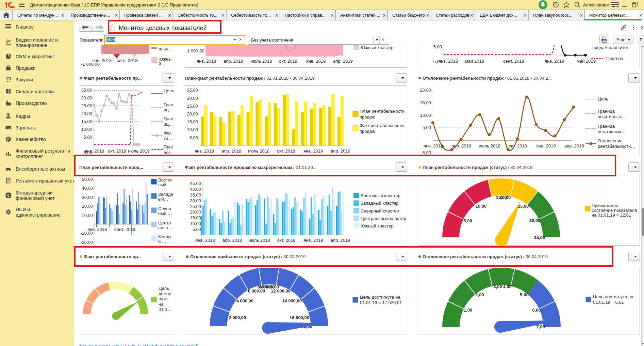  What do you see at coordinates (87, 188) in the screenshot?
I see `svg-text: 40,00` at bounding box center [87, 188].